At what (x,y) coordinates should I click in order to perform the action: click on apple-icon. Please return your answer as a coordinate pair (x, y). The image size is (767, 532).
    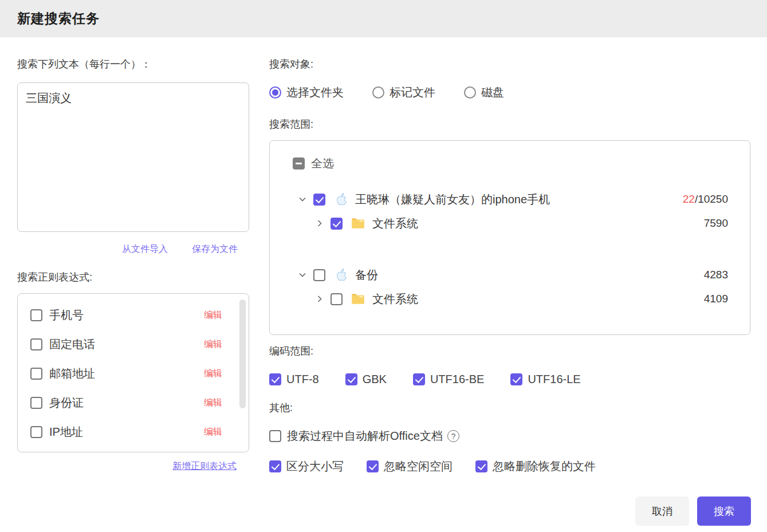
    Looking at the image, I should click on (341, 275).